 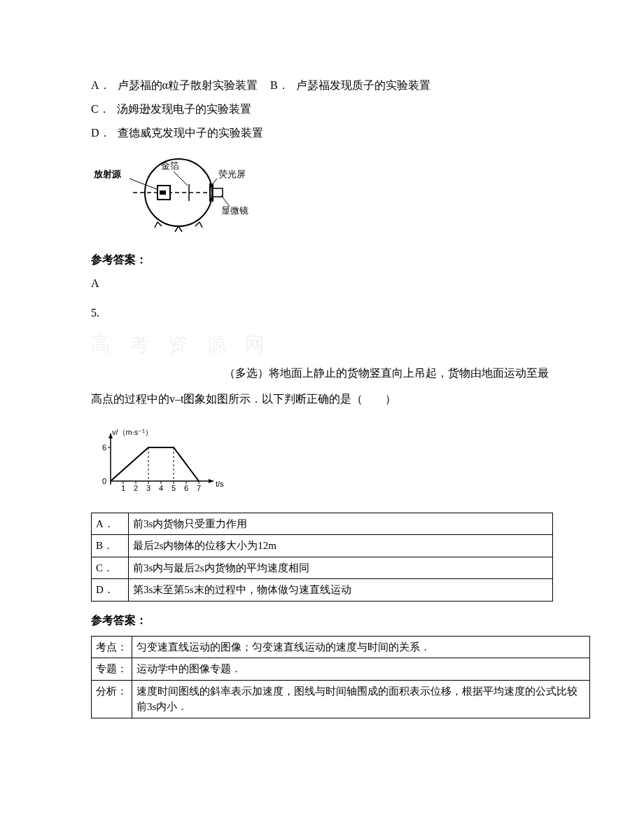 What do you see at coordinates (322, 590) in the screenshot?
I see `table-row: D． 第3s末至第5s末的过程中，物体做匀速直线运动` at bounding box center [322, 590].